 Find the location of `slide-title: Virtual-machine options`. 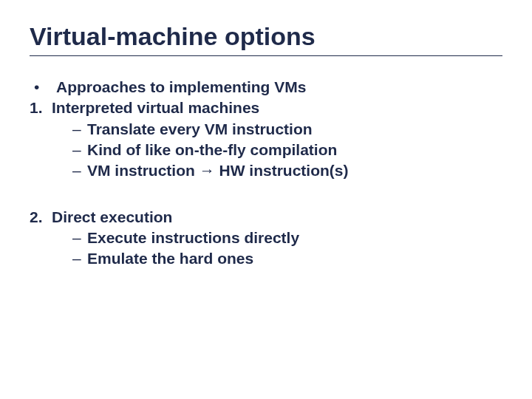

slide-title: Virtual-machine options is located at coordinates (266, 37).